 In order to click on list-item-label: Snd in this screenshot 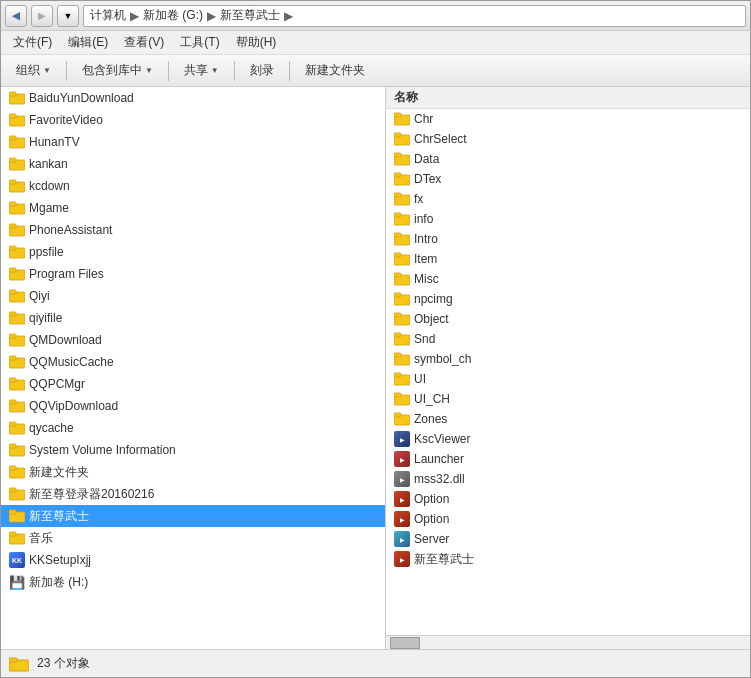, I will do `click(424, 339)`.